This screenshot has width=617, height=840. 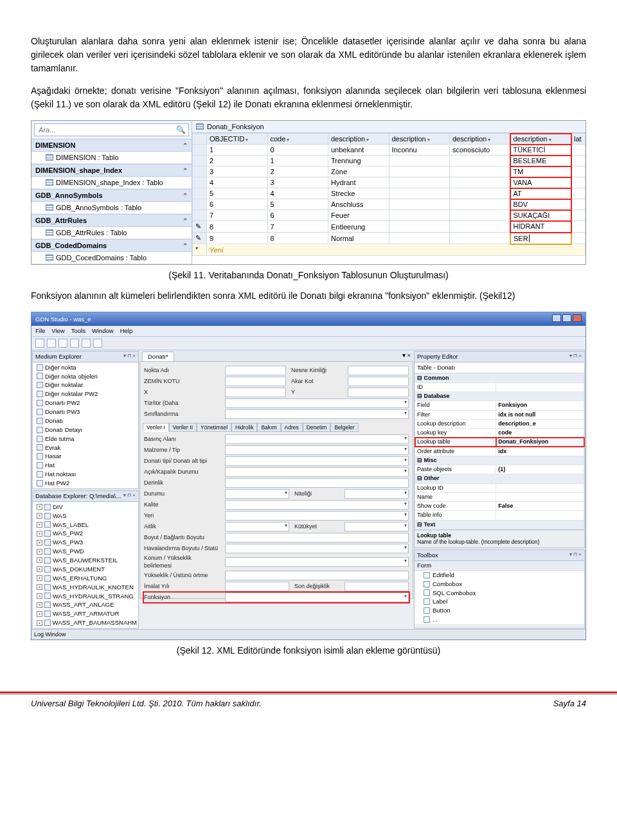 What do you see at coordinates (359, 172) in the screenshot?
I see `grid-cell: Zone` at bounding box center [359, 172].